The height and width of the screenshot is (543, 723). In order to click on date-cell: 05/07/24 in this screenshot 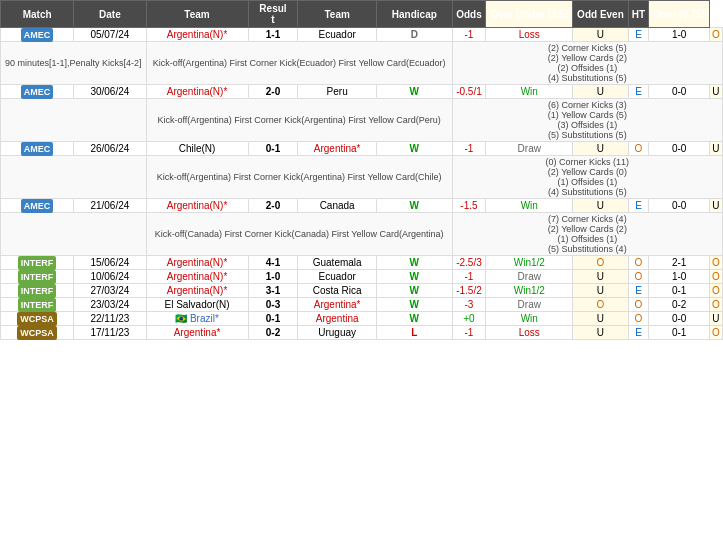, I will do `click(110, 35)`.